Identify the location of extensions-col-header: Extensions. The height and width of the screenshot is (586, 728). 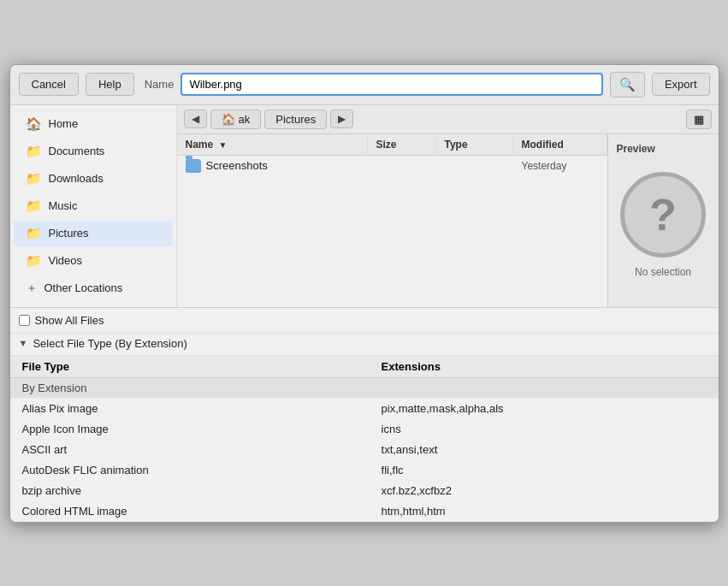
(544, 367).